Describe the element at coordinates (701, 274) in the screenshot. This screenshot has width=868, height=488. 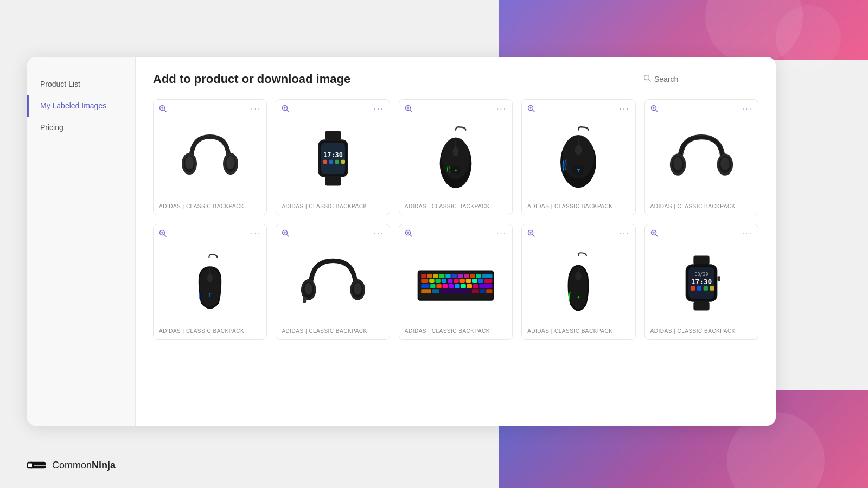
I see `svg-text: 08/29` at that location.